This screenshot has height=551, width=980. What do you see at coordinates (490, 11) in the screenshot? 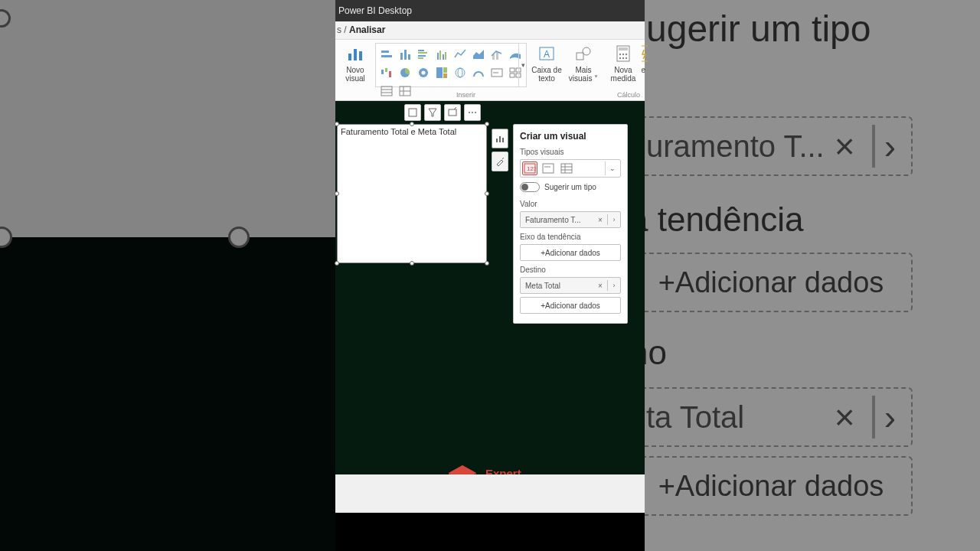
I see `titlebar: Power BI Desktop` at bounding box center [490, 11].